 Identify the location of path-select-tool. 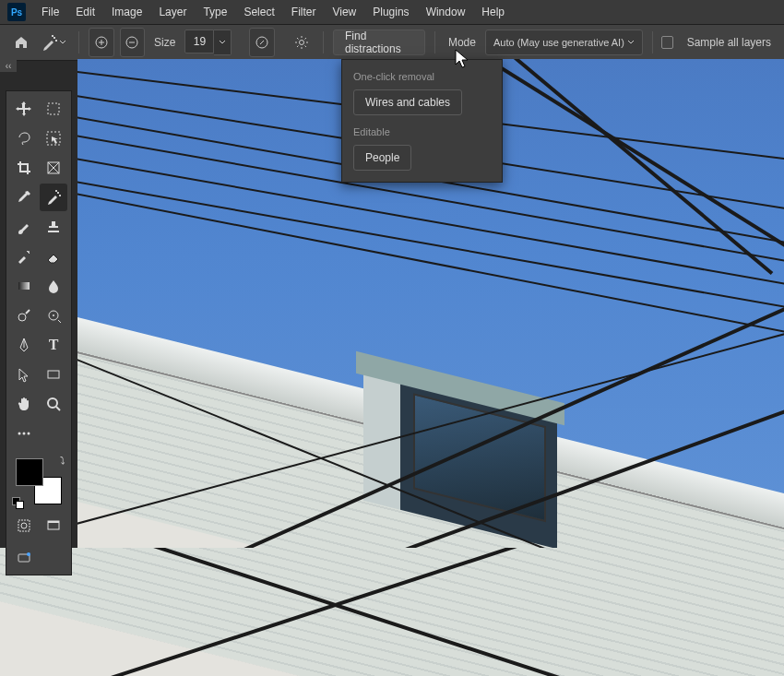
(24, 374).